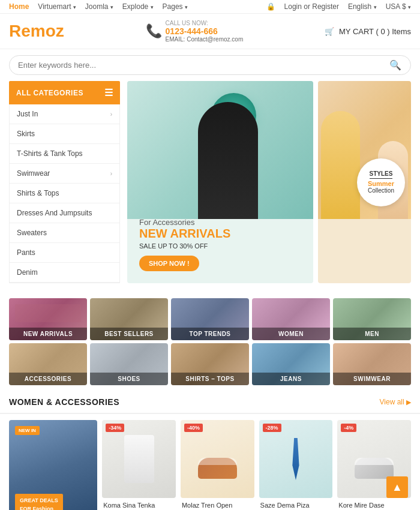  Describe the element at coordinates (19, 7) in the screenshot. I see `home-link: Home` at that location.